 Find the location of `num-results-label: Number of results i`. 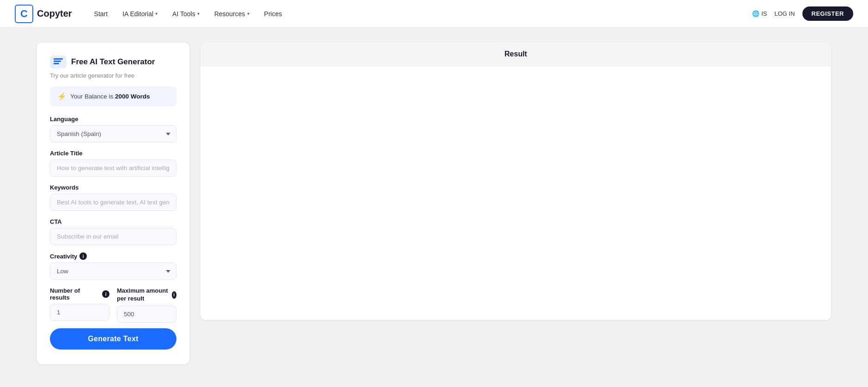

num-results-label: Number of results i is located at coordinates (79, 294).